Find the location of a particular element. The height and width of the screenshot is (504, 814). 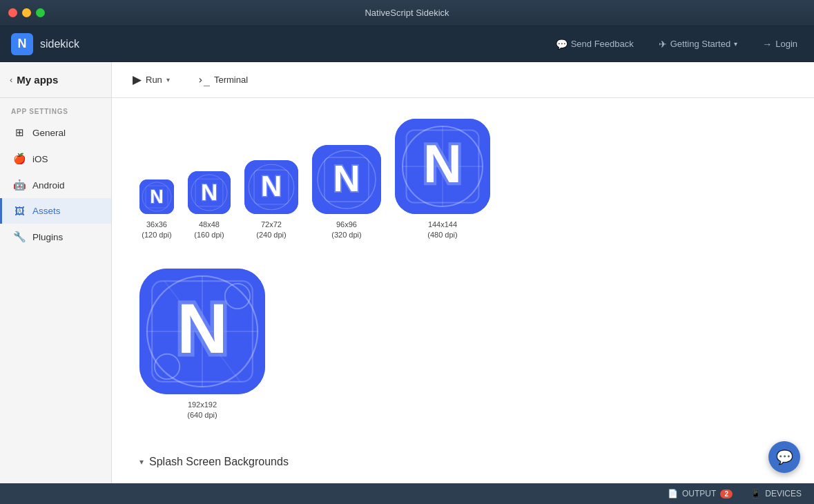

icon-label-48: 48x48 (160 dpi) is located at coordinates (209, 231).